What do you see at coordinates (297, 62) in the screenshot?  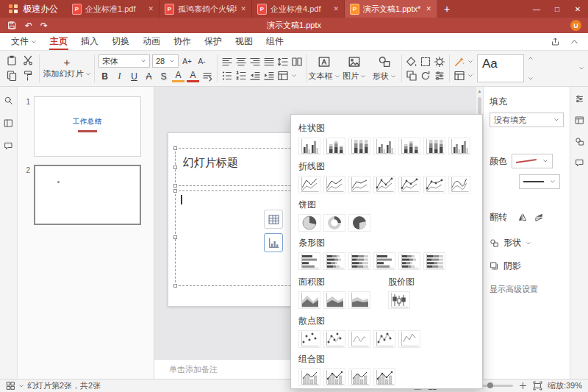 I see `columns-icon` at bounding box center [297, 62].